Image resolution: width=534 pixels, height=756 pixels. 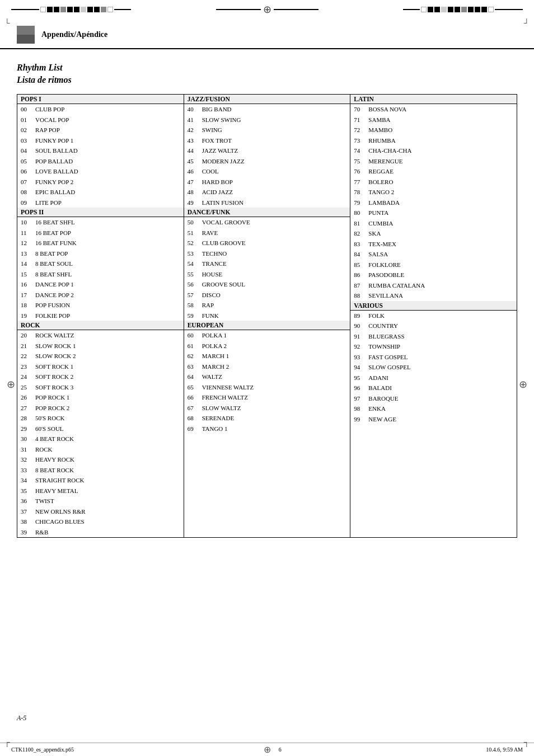 What do you see at coordinates (411, 10) in the screenshot?
I see `deco-line-r0` at bounding box center [411, 10].